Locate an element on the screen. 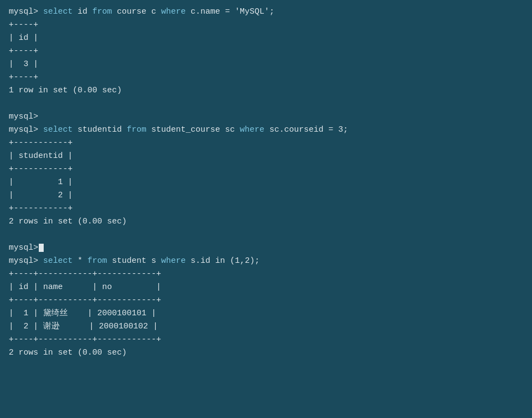  prompt-3: mysql> is located at coordinates (266, 248).